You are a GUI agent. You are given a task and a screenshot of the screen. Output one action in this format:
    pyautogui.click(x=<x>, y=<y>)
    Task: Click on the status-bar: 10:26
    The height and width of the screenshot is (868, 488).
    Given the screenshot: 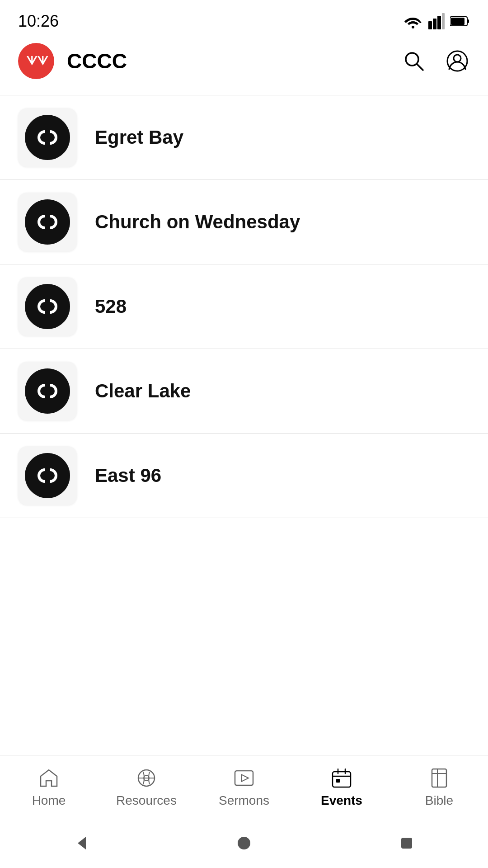 What is the action you would take?
    pyautogui.click(x=244, y=18)
    